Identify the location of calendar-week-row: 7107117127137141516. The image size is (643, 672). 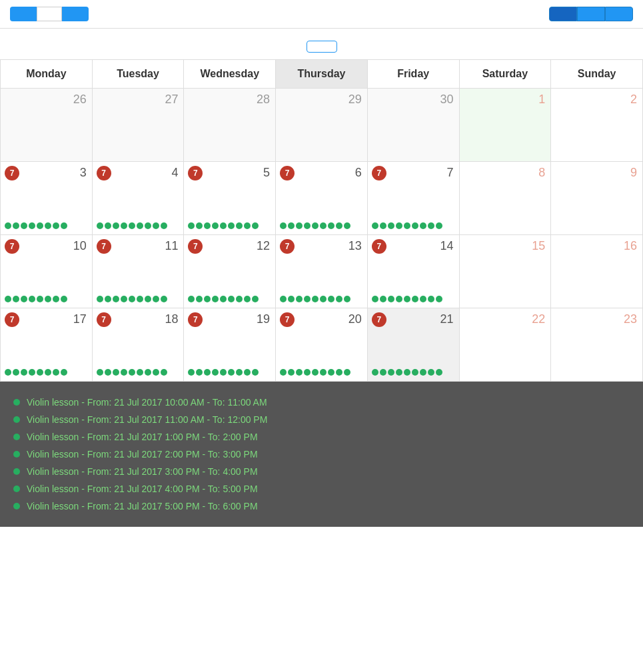
(322, 272).